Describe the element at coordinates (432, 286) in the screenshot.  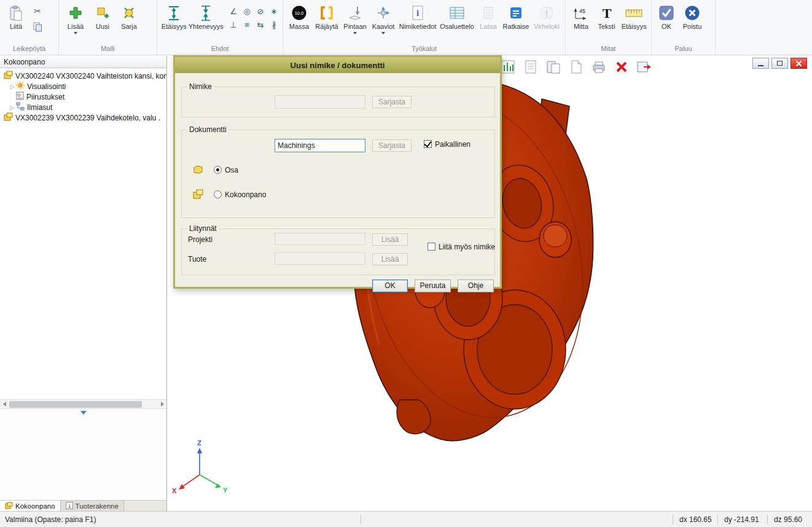
I see `dialog-cancel-button: Peruuta` at that location.